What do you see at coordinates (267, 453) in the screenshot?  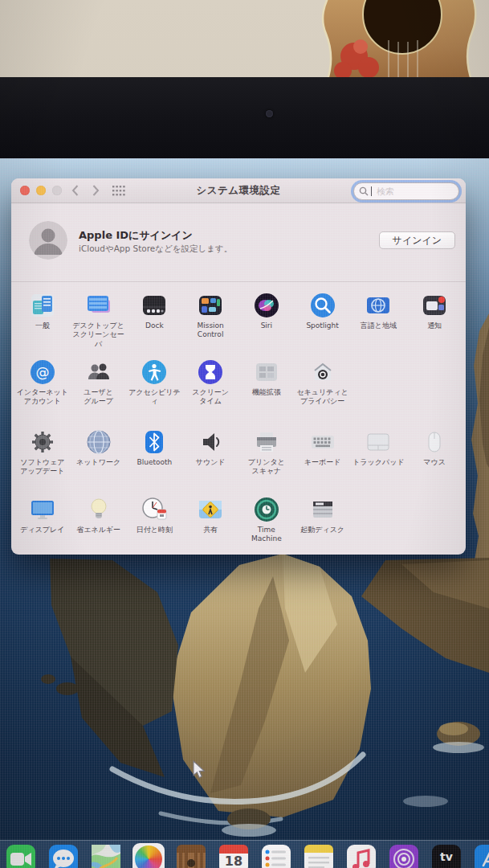 I see `pref-printers-scanners: プリンタと スキャナ` at bounding box center [267, 453].